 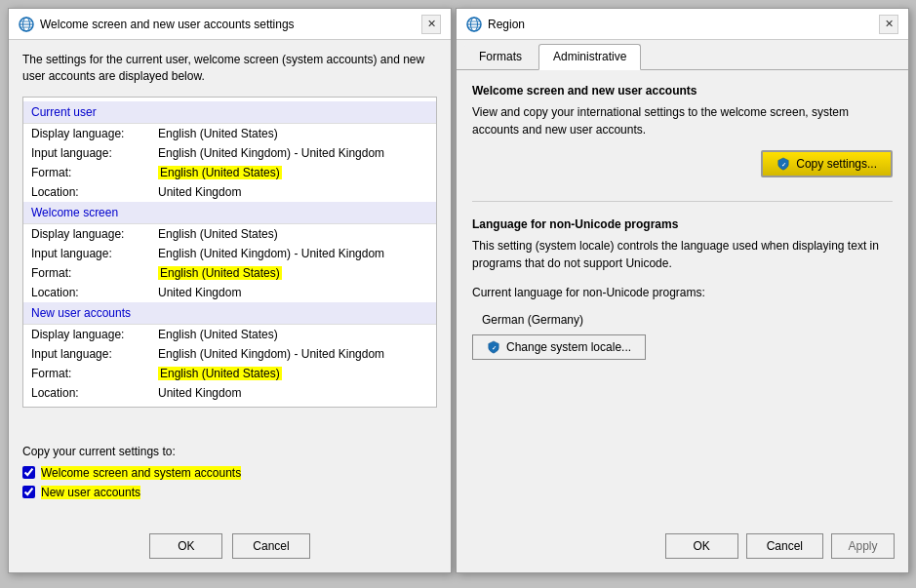 I want to click on label-location-2: Location:, so click(x=95, y=293).